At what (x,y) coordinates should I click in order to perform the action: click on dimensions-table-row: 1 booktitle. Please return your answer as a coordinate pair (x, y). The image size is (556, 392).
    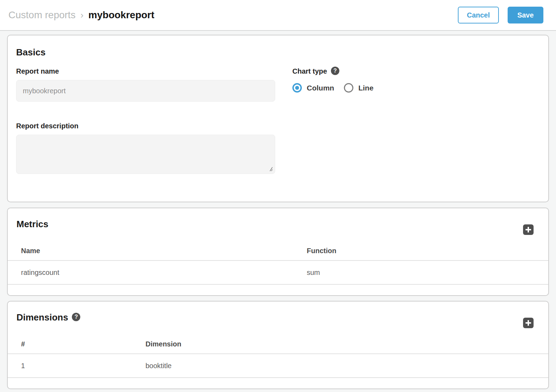
    Looking at the image, I should click on (278, 366).